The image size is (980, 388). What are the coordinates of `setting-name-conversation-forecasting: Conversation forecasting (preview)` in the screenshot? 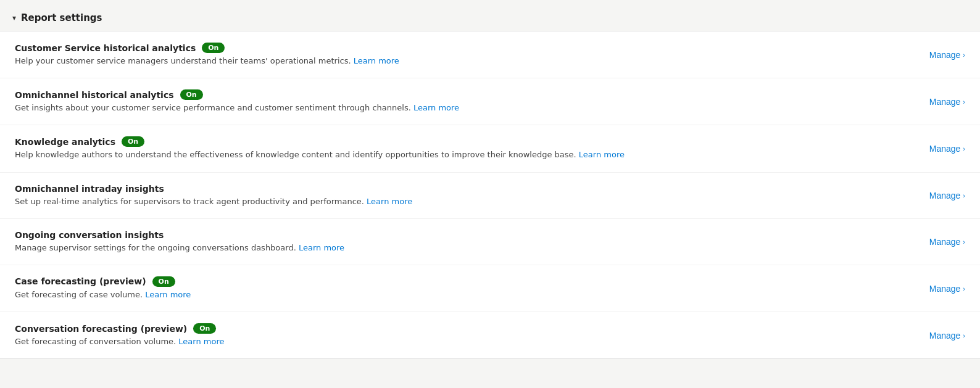 It's located at (101, 329).